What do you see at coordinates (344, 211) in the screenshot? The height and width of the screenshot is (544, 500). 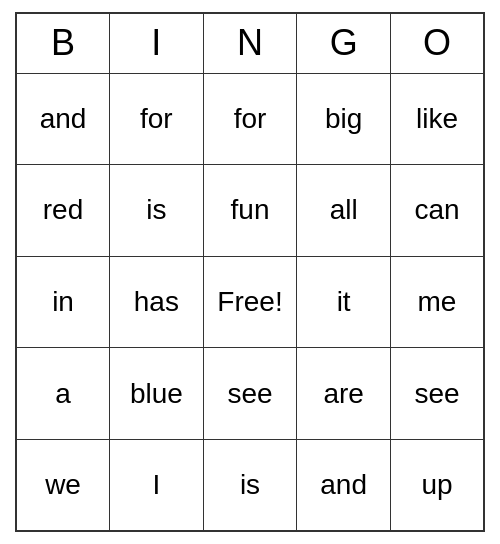 I see `bingo-cell-r1-c3: all` at bounding box center [344, 211].